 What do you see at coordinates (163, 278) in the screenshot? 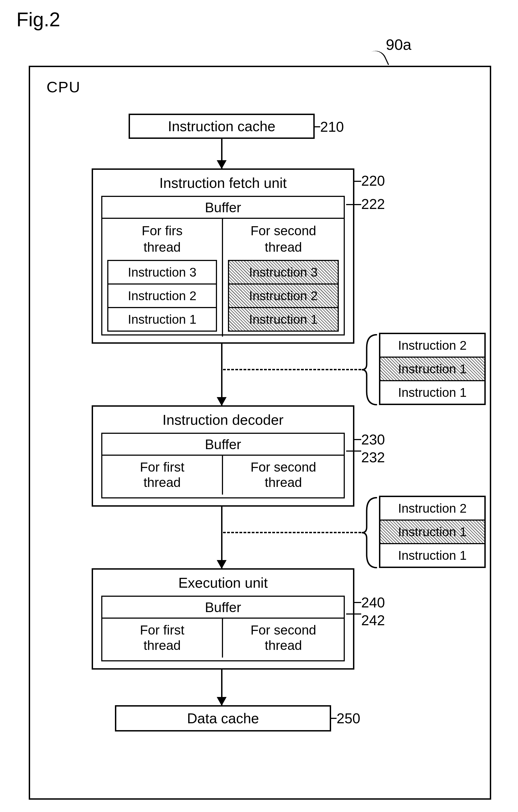
I see `fetch-col-first-thread: For firs thread Instruction 3 Instructio…` at bounding box center [163, 278].